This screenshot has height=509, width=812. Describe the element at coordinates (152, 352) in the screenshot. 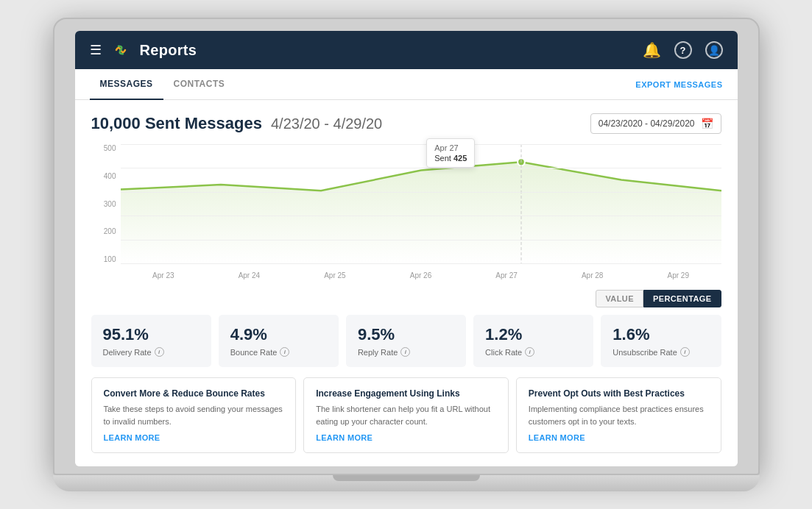

I see `metric-label-0: Delivery Rate i` at that location.